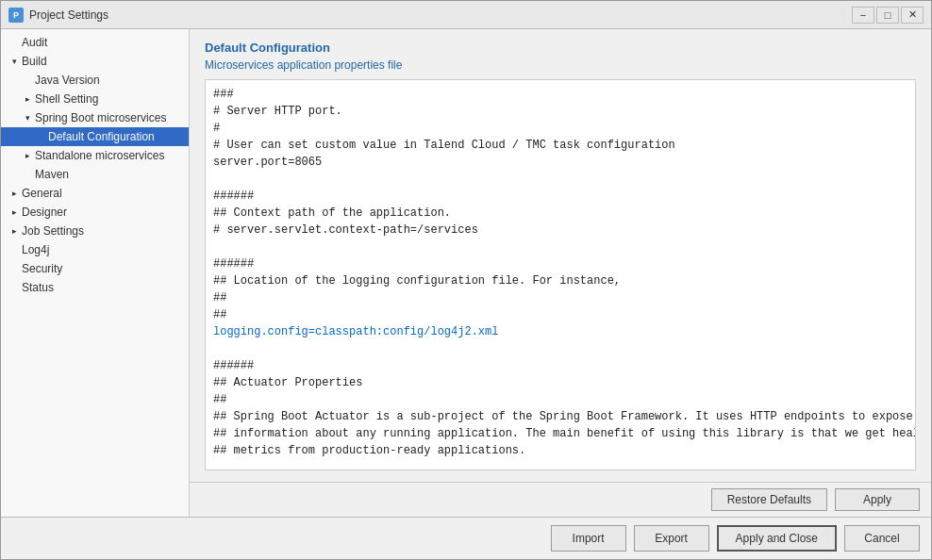 This screenshot has width=932, height=560. What do you see at coordinates (94, 231) in the screenshot?
I see `sidebar-item-job-settings: ▸Job Settings` at bounding box center [94, 231].